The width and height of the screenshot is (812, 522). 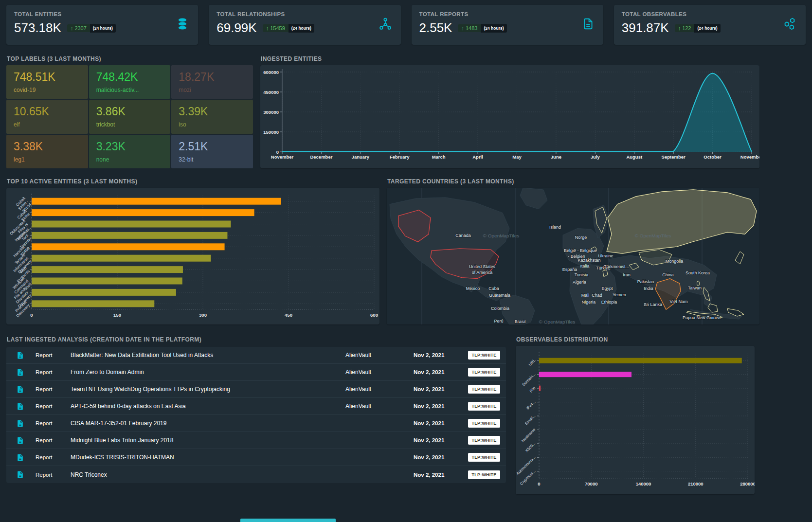 What do you see at coordinates (635, 420) in the screenshot?
I see `observables-chart: 070000140000210000280000URLDomain...File…` at bounding box center [635, 420].